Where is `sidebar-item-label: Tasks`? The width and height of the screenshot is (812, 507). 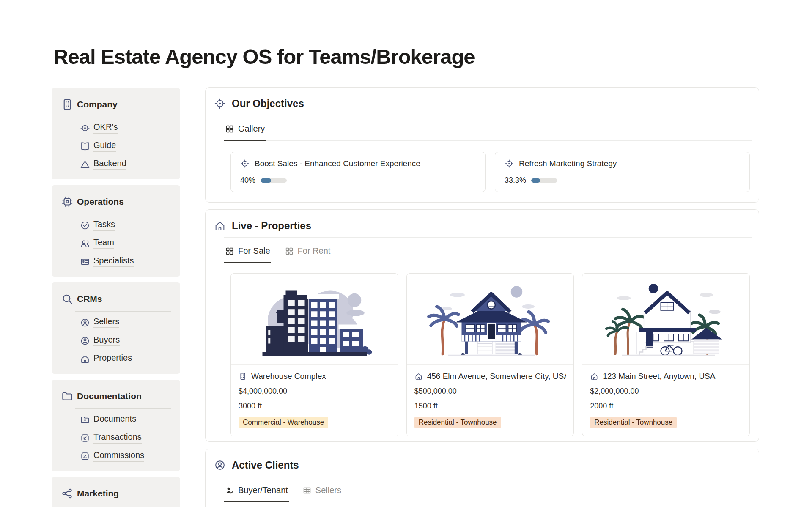 sidebar-item-label: Tasks is located at coordinates (104, 225).